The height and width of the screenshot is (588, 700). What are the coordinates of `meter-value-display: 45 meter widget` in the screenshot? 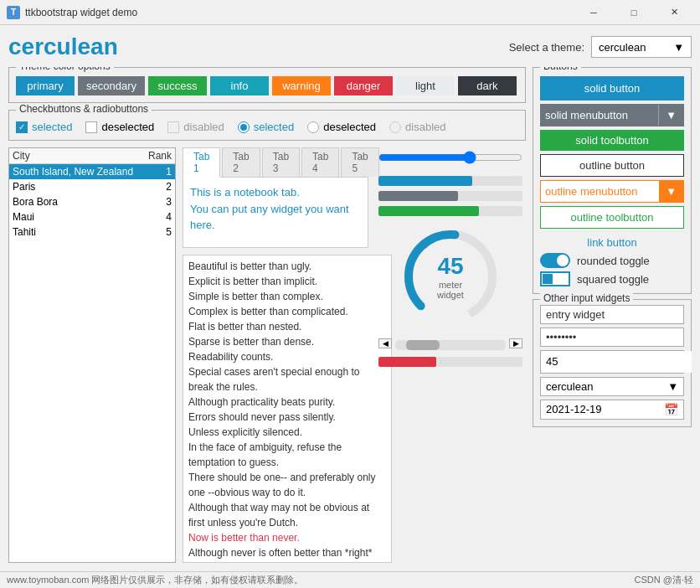 It's located at (450, 276).